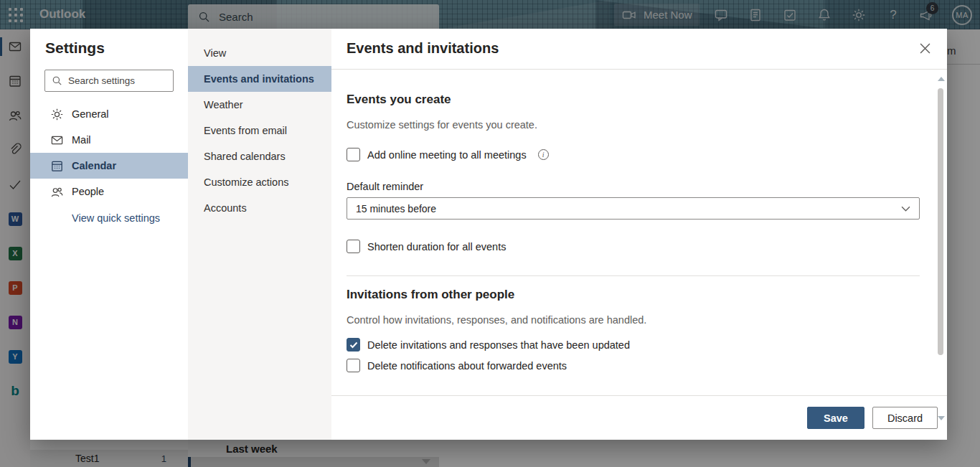 Image resolution: width=980 pixels, height=467 pixels. Describe the element at coordinates (941, 79) in the screenshot. I see `scroll-up-arrow` at that location.